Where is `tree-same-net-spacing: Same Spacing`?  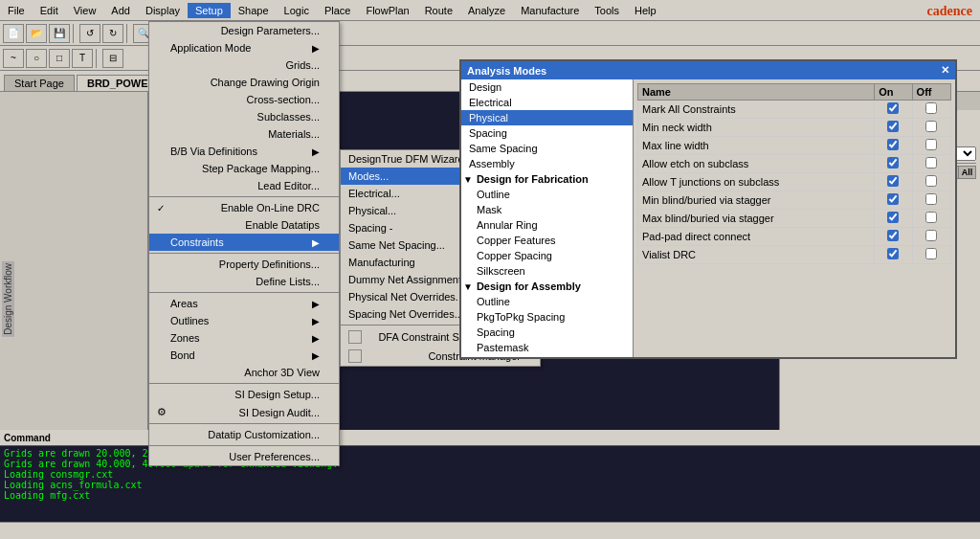 tree-same-net-spacing: Same Spacing is located at coordinates (547, 148).